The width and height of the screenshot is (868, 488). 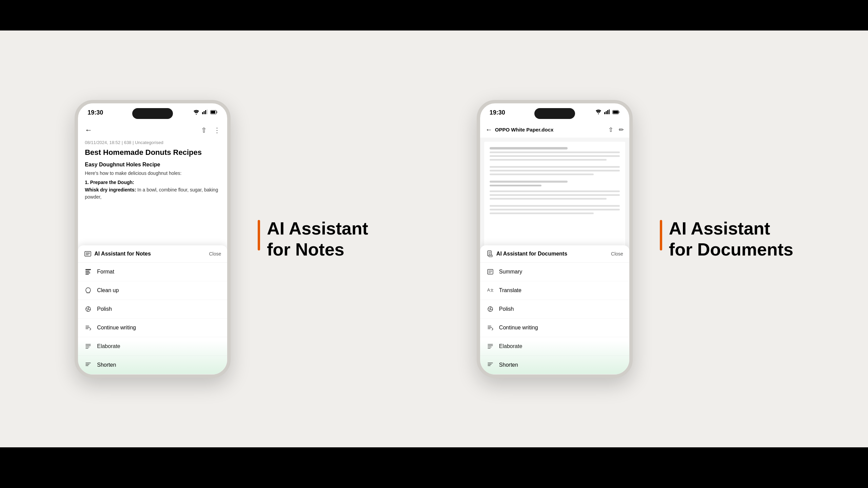 I want to click on wifi-icon, so click(x=196, y=113).